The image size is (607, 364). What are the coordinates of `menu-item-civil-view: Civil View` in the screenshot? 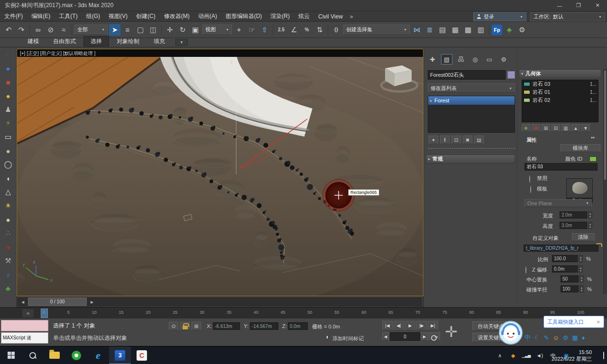 It's located at (331, 17).